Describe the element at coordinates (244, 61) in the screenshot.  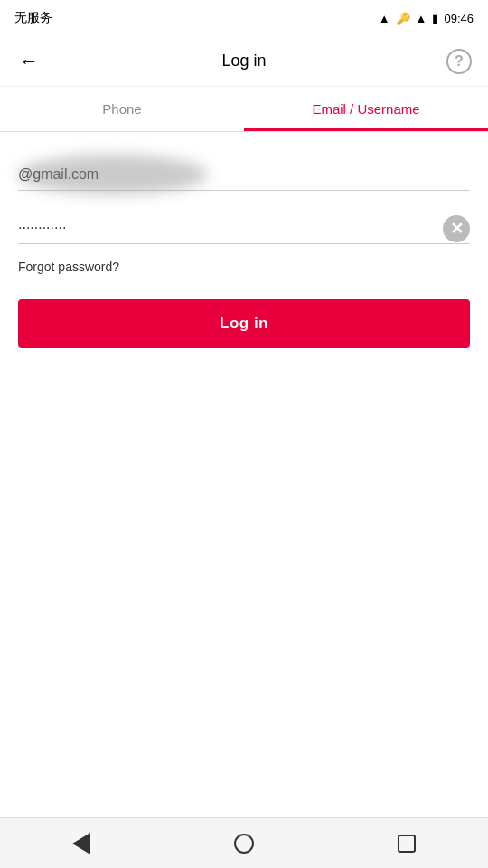
I see `app-bar: ← Log in ?` at that location.